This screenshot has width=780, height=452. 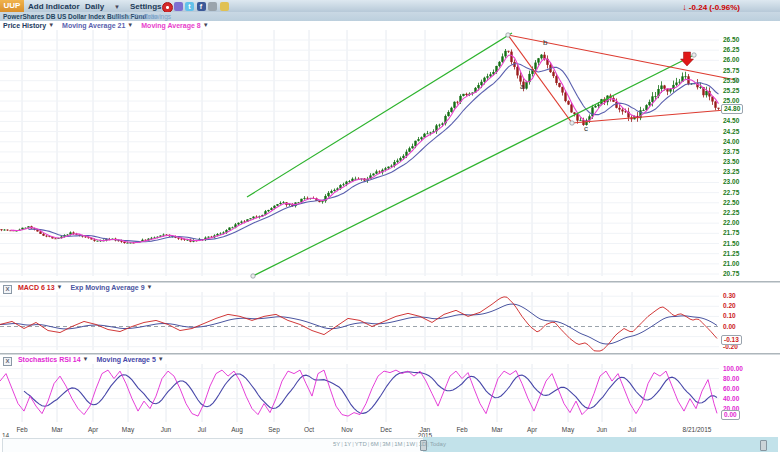 I want to click on stoch-axis-tick: 60.00, so click(x=731, y=388).